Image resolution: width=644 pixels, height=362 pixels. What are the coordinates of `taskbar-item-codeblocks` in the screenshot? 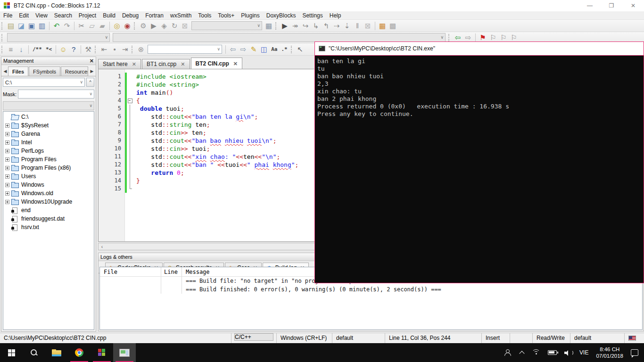 It's located at (102, 353).